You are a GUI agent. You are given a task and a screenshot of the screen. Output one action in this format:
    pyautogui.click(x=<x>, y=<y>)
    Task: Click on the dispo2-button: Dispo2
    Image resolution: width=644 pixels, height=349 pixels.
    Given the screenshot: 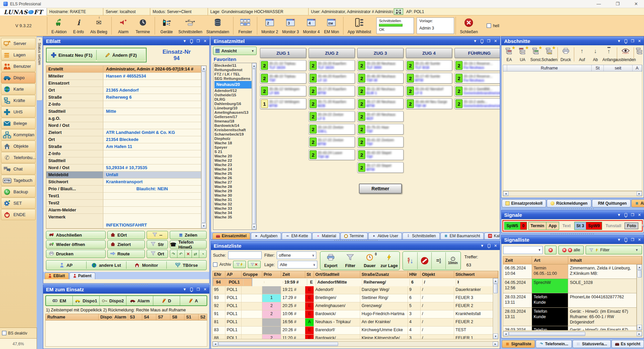 What is the action you would take?
    pyautogui.click(x=113, y=301)
    